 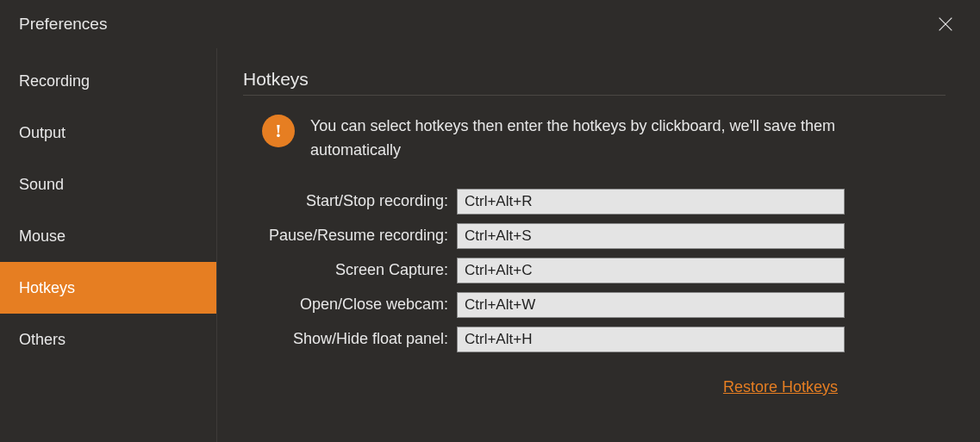 I want to click on sidebar-item-output: Output, so click(x=109, y=133).